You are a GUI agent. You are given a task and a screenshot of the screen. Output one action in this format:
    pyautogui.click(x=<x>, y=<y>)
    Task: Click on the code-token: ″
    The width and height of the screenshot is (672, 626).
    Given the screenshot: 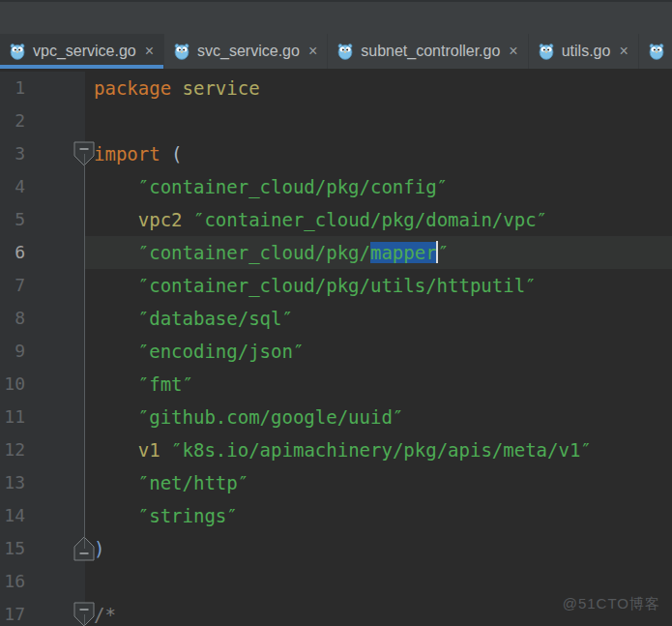 What is the action you would take?
    pyautogui.click(x=443, y=253)
    